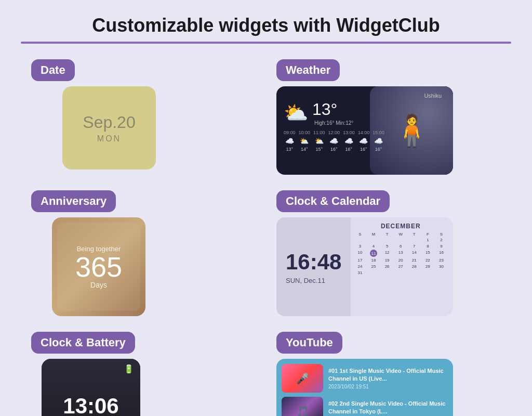 This screenshot has width=532, height=416. I want to click on weather-location: Ushiku, so click(365, 96).